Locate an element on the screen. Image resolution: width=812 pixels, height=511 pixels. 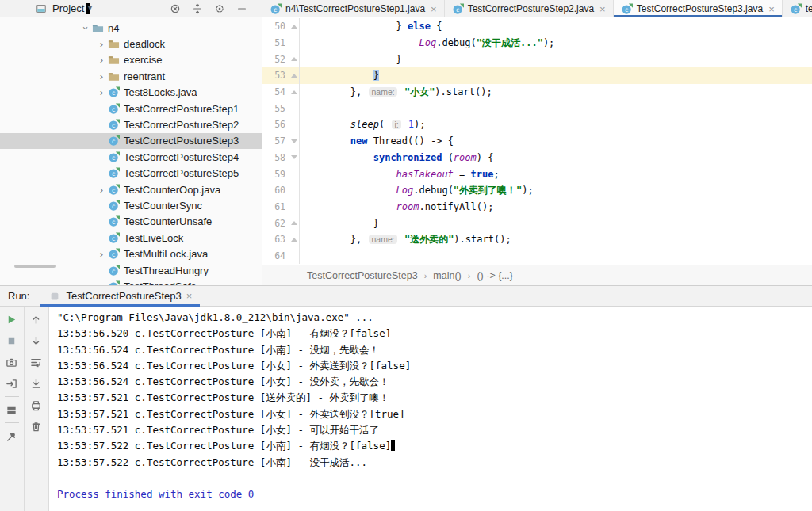
tree-item: ›exercise is located at coordinates (131, 60).